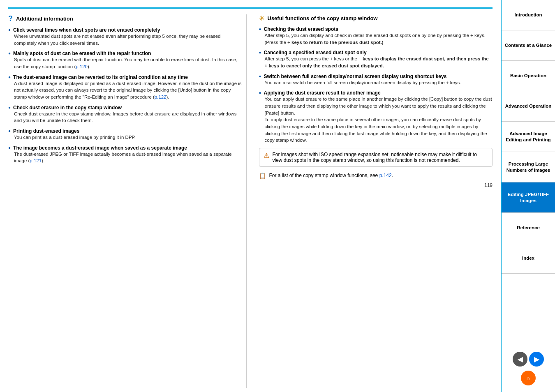  I want to click on sidebar-item-advanced-operation: Advanced Operation, so click(528, 106).